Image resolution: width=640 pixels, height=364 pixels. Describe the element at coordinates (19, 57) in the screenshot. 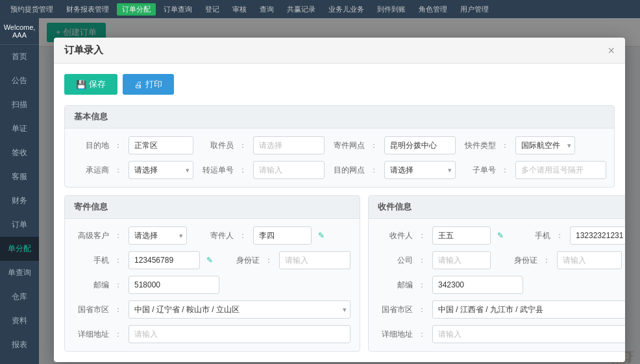

I see `sidebar-item-home: 首页` at that location.